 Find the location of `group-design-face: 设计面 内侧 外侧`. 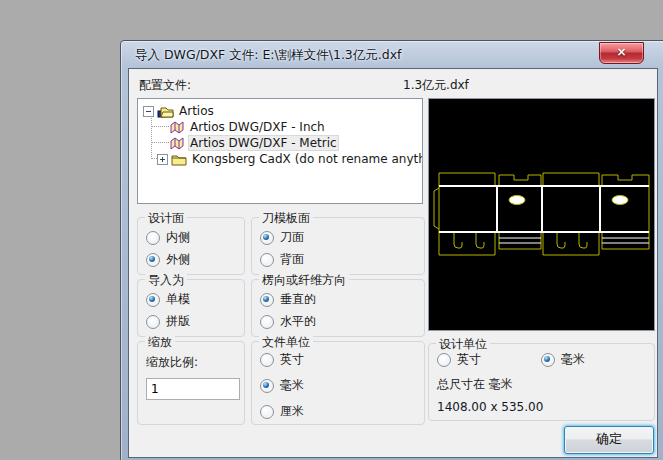

group-design-face: 设计面 内侧 外侧 is located at coordinates (191, 246).